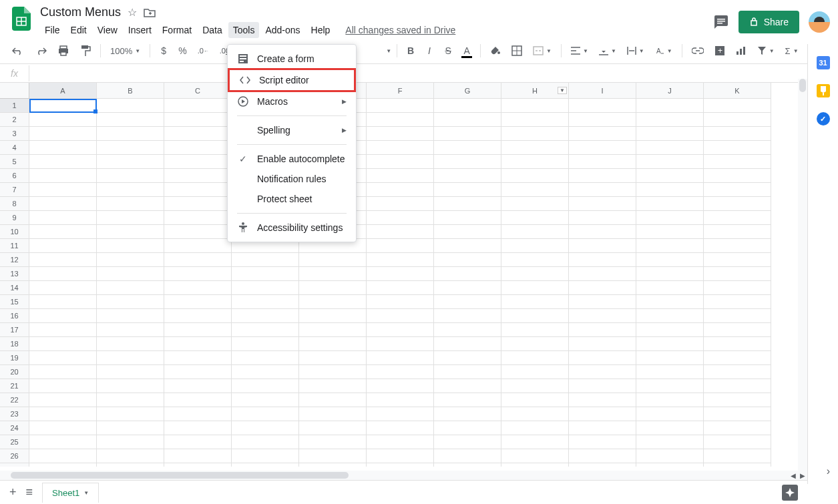 This screenshot has height=504, width=838. Describe the element at coordinates (182, 51) in the screenshot. I see `format-percent-icon: %` at that location.